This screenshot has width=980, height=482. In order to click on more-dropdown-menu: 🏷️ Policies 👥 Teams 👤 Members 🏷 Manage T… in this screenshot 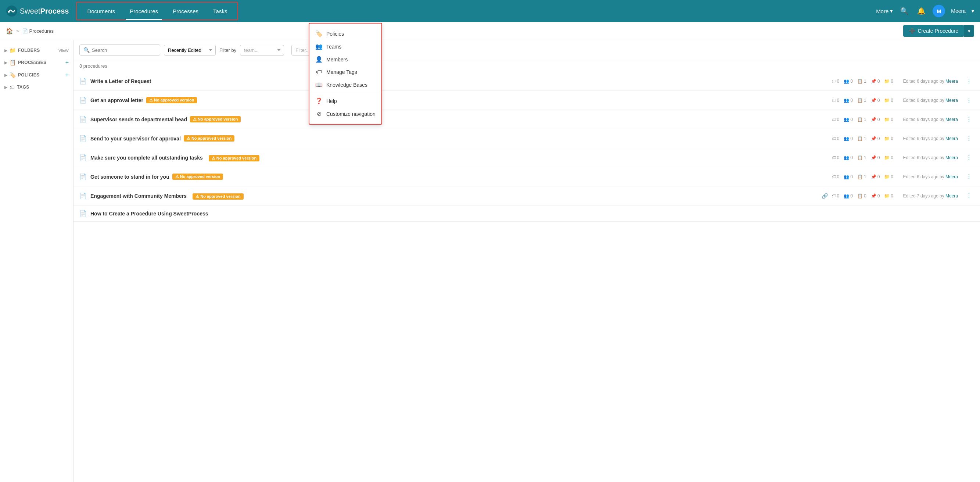, I will do `click(345, 74)`.